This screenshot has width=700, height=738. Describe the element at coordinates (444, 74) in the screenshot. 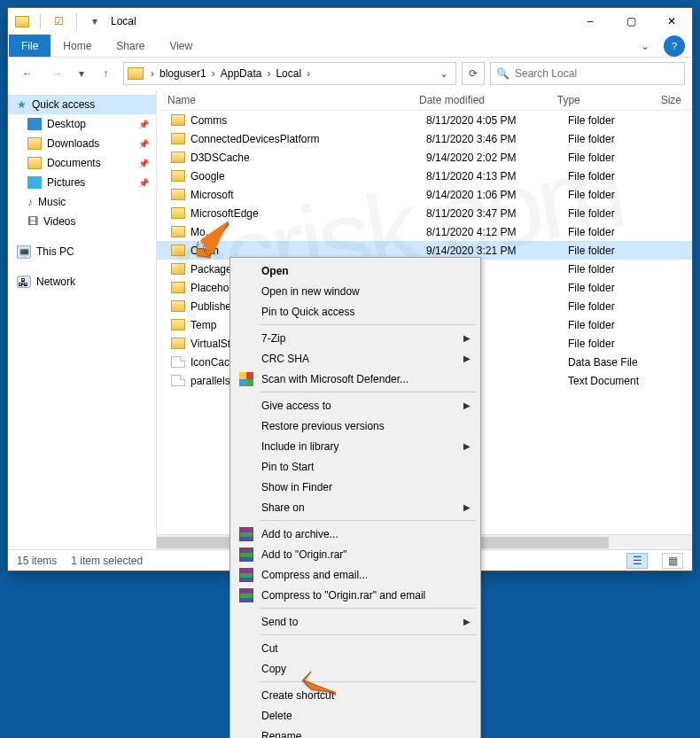

I see `address-dropdown-icon: ⌄` at that location.